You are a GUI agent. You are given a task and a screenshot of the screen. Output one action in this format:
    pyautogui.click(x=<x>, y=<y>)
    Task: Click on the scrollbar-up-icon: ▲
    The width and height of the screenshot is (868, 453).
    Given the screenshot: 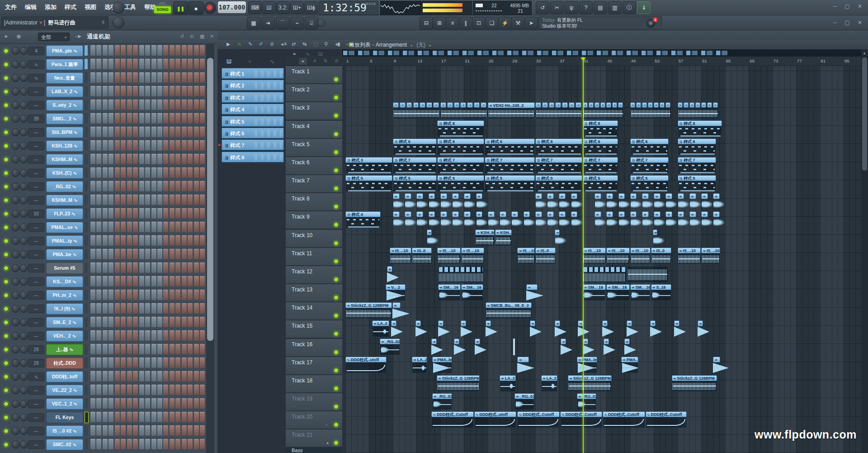 What is the action you would take?
    pyautogui.click(x=864, y=53)
    